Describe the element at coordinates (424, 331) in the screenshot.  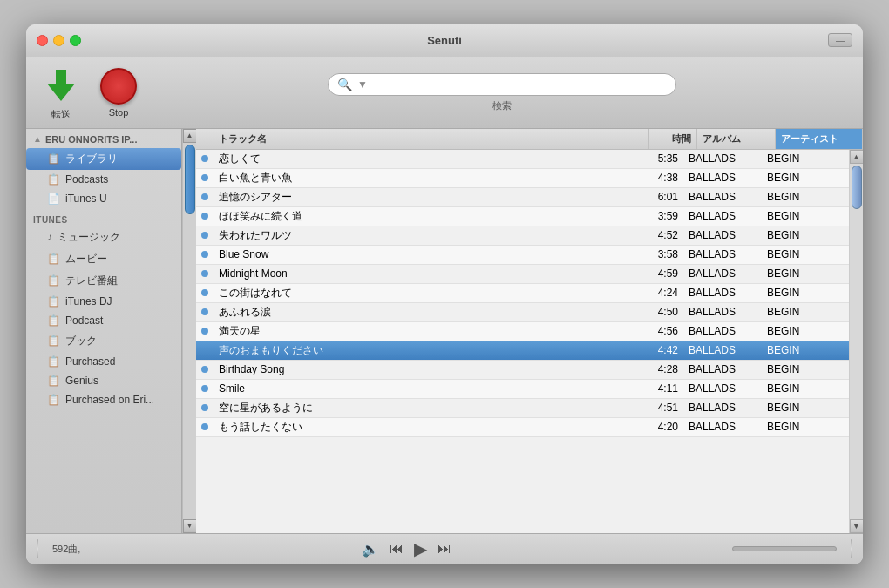
I see `track-name: 満天の星` at that location.